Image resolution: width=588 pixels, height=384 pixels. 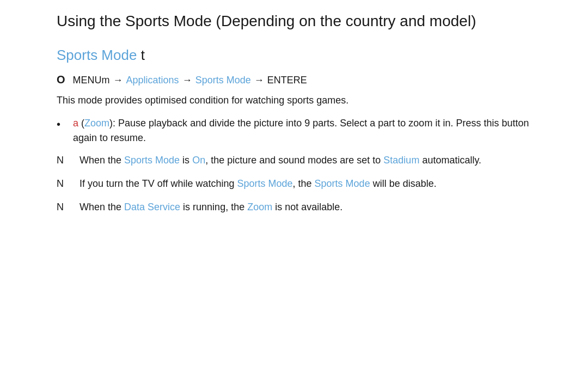 I want to click on mode-description: This mode provides optimised condition f…, so click(x=294, y=100).